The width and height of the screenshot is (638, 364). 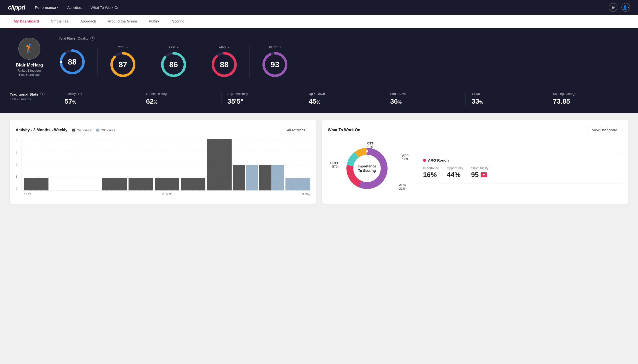 I want to click on donut-chart: Importance To Scoring, so click(x=367, y=168).